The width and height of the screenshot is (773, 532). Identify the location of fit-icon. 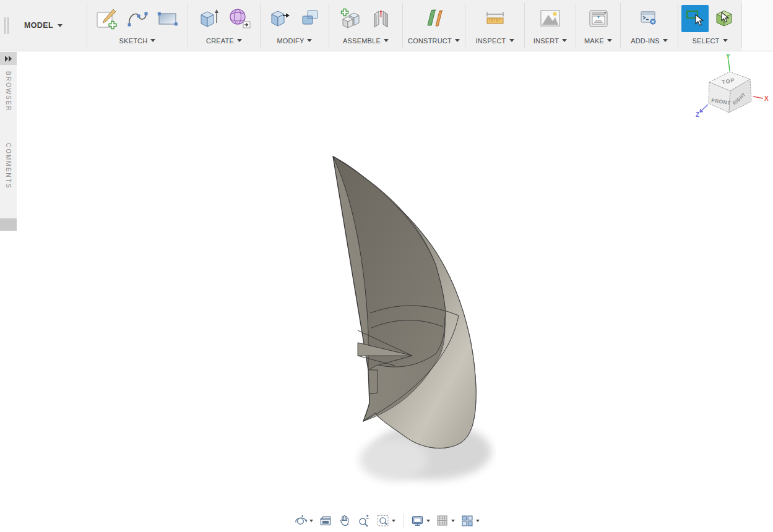
(386, 521).